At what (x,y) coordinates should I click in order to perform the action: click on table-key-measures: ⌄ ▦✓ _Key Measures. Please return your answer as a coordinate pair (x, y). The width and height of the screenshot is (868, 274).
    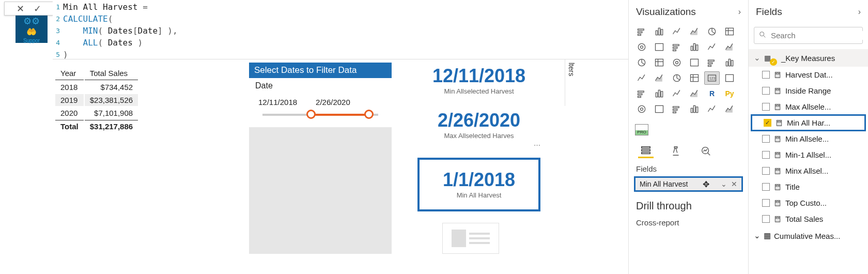
    Looking at the image, I should click on (808, 58).